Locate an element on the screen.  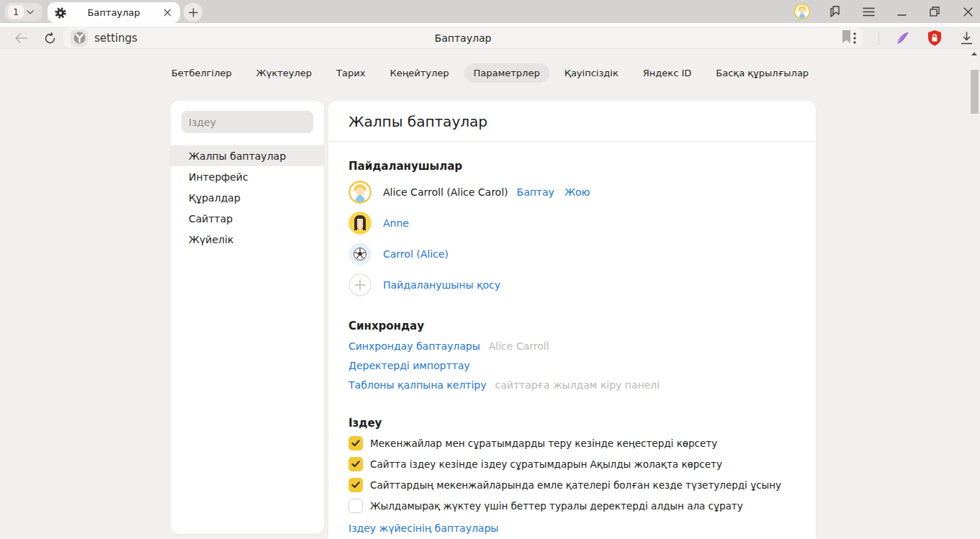
new-tab-button is located at coordinates (193, 12).